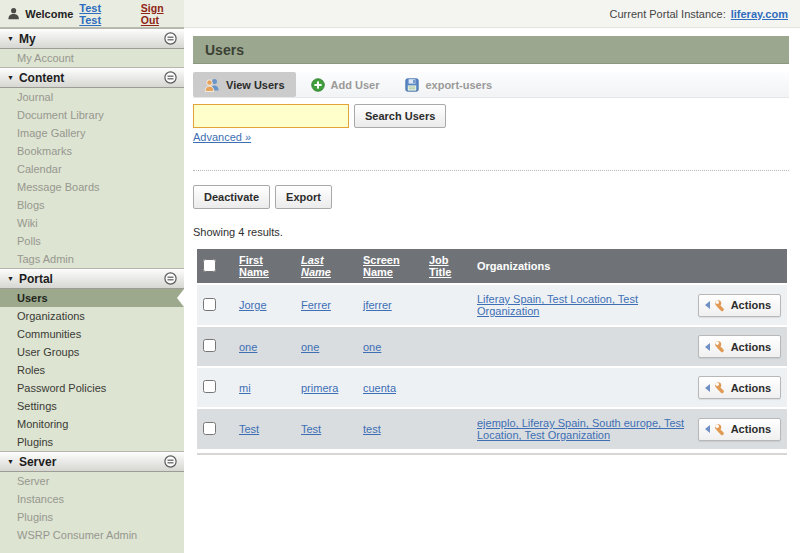  What do you see at coordinates (92, 169) in the screenshot?
I see `sidebar-item-calendar: Calendar` at bounding box center [92, 169].